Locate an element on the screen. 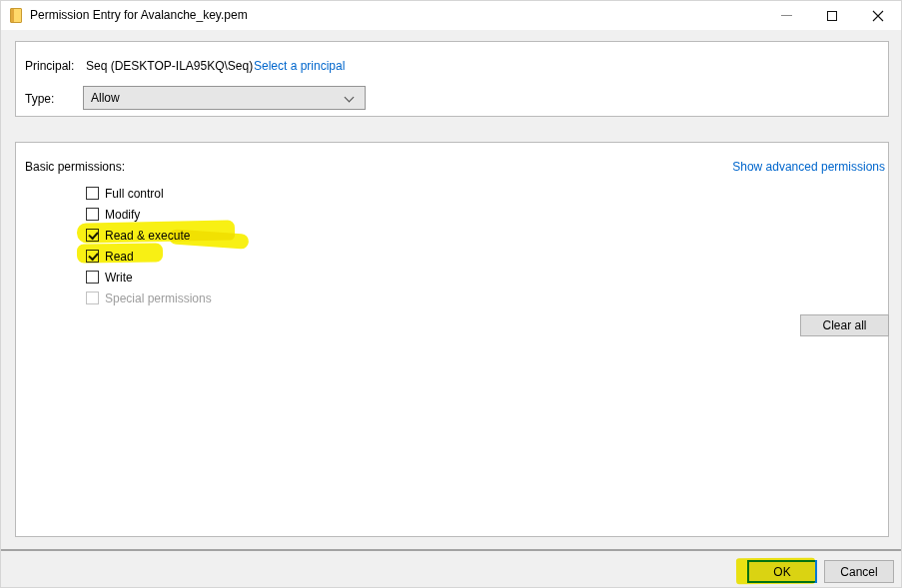 The image size is (902, 588). permission-label: Modify is located at coordinates (122, 215).